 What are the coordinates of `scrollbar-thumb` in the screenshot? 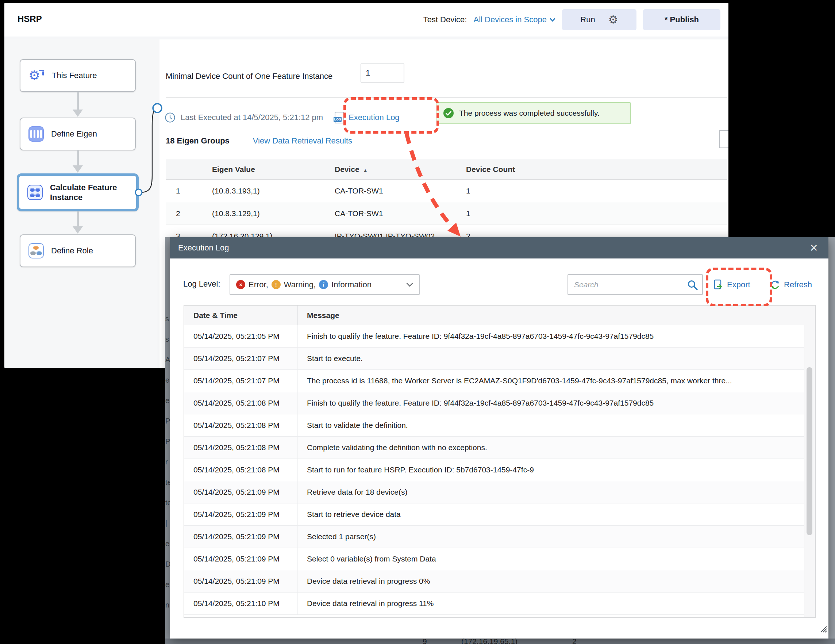 It's located at (810, 451).